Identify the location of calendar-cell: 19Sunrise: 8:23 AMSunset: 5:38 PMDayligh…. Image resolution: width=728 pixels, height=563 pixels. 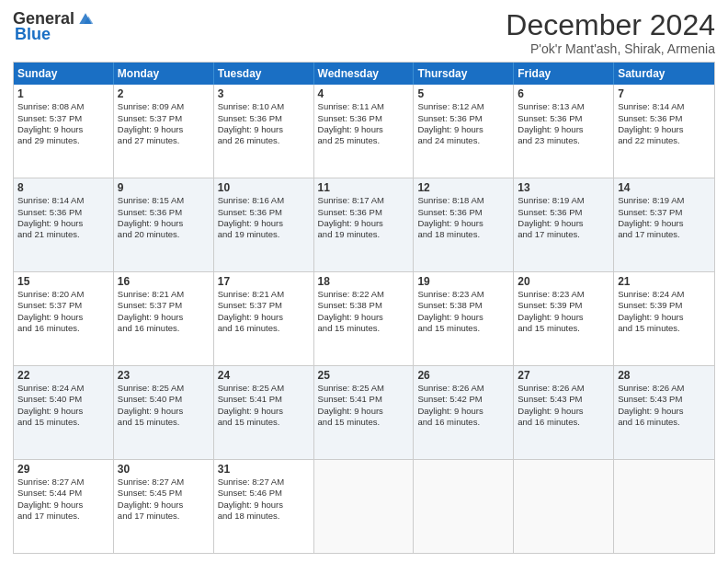
(463, 318).